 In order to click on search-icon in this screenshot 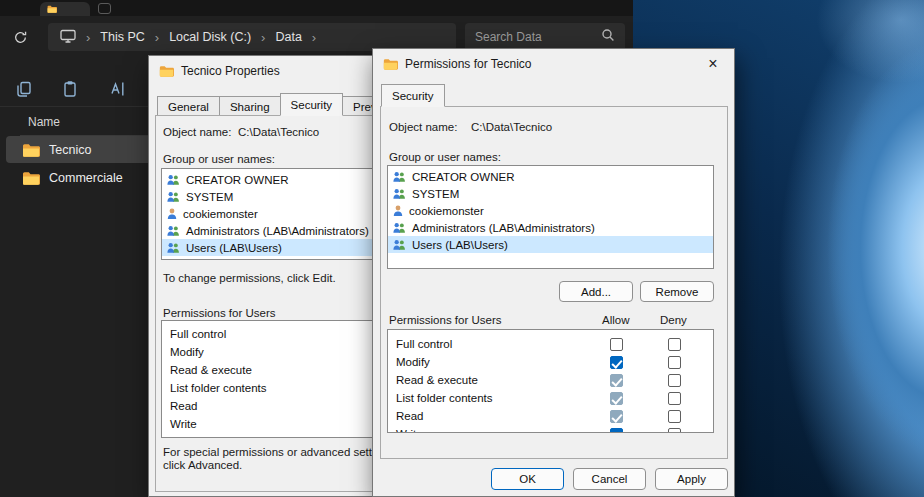, I will do `click(608, 36)`.